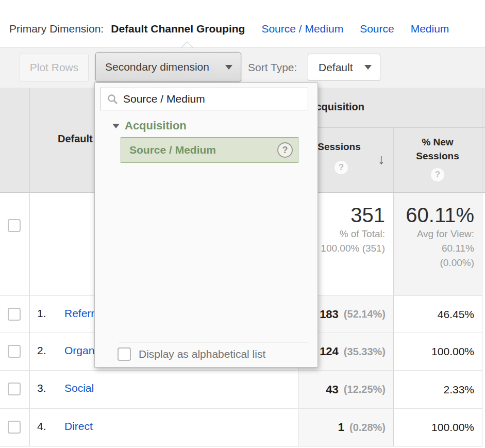  I want to click on new-sessions-cell: 46.45%, so click(438, 314).